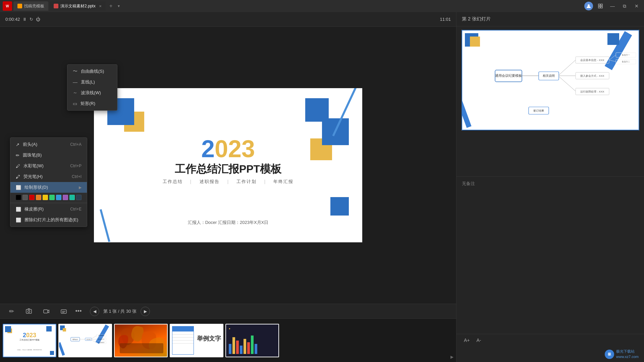 The image size is (644, 362). What do you see at coordinates (59, 197) in the screenshot?
I see `color-blue` at bounding box center [59, 197].